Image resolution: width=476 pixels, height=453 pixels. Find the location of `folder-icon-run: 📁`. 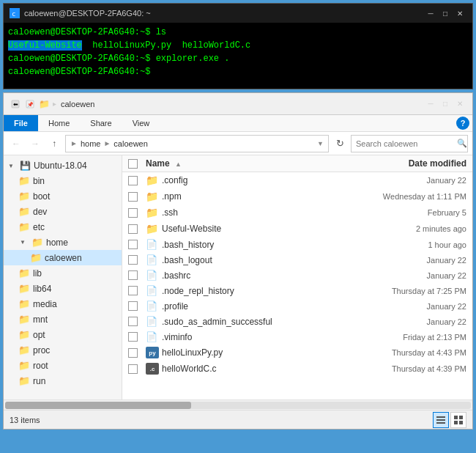

folder-icon-run: 📁 is located at coordinates (24, 381).